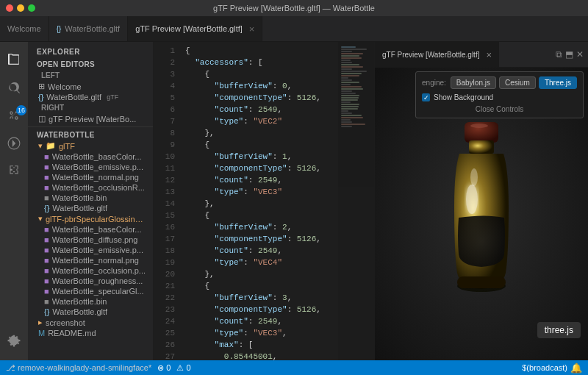 The height and width of the screenshot is (375, 588). Describe the element at coordinates (90, 87) in the screenshot. I see `sidebar-item-welcome: ⊞ Welcome` at that location.